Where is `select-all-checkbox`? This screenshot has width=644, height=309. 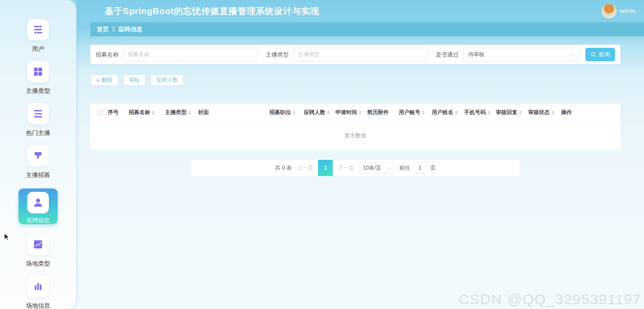
select-all-checkbox is located at coordinates (100, 112).